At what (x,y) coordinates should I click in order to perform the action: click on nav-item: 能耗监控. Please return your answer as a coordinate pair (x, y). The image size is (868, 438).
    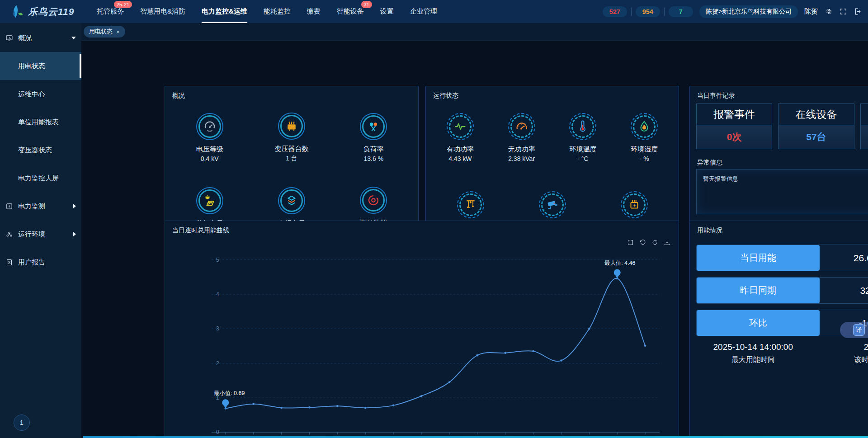
    Looking at the image, I should click on (277, 12).